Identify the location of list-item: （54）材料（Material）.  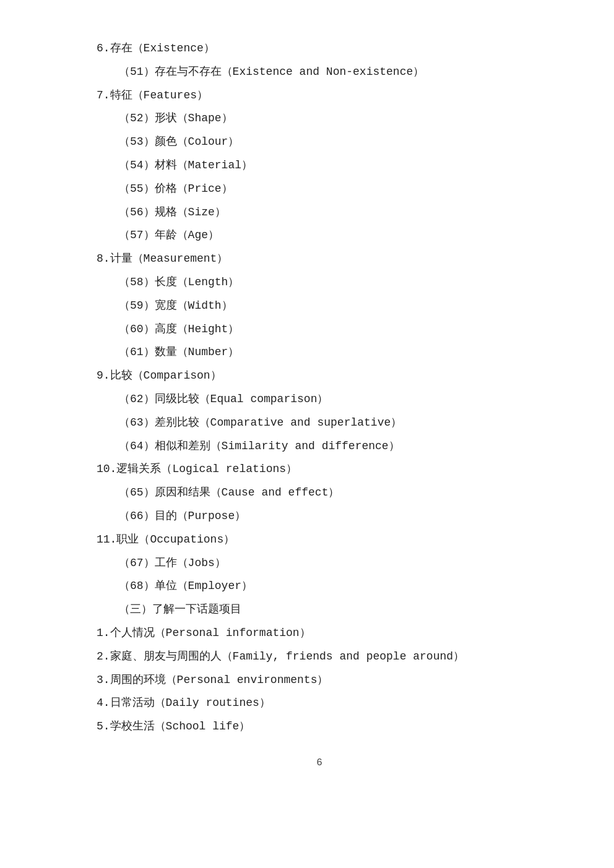
(319, 166).